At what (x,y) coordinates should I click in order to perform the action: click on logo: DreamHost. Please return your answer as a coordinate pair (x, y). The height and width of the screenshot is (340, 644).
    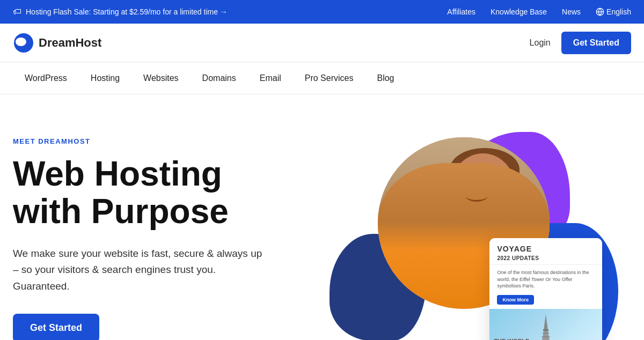
    Looking at the image, I should click on (57, 43).